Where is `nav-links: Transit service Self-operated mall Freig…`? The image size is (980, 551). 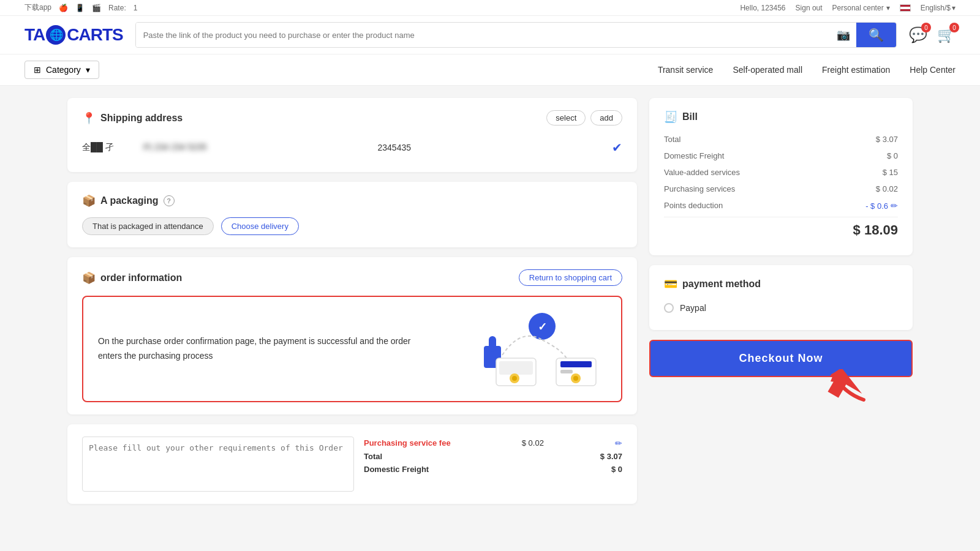 nav-links: Transit service Self-operated mall Freig… is located at coordinates (807, 70).